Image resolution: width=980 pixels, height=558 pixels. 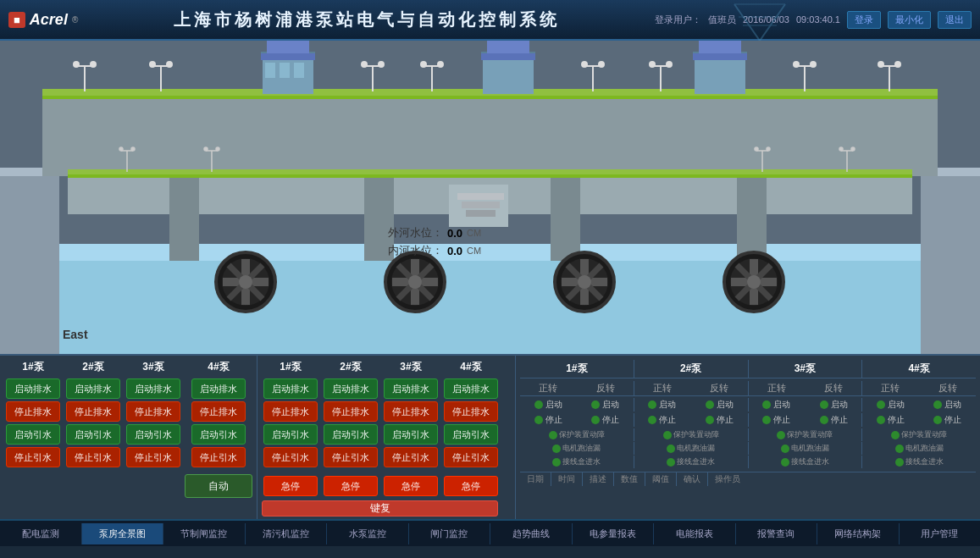 What do you see at coordinates (695, 533) in the screenshot?
I see `nav-energy-report: 电能报表` at bounding box center [695, 533].